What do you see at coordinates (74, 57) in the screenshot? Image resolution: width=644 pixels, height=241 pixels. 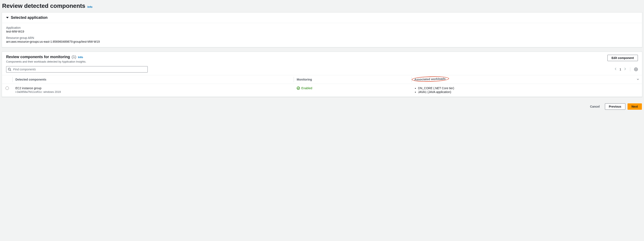 I see `components-count: (1)` at bounding box center [74, 57].